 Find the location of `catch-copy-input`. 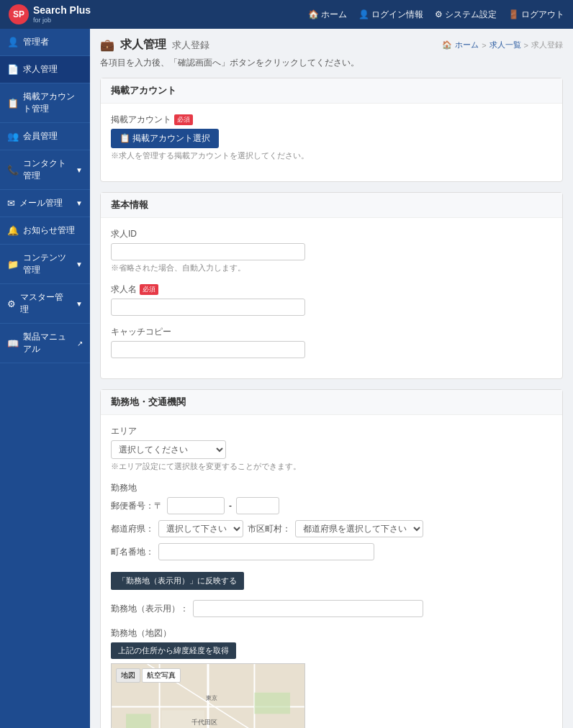

catch-copy-input is located at coordinates (208, 350).